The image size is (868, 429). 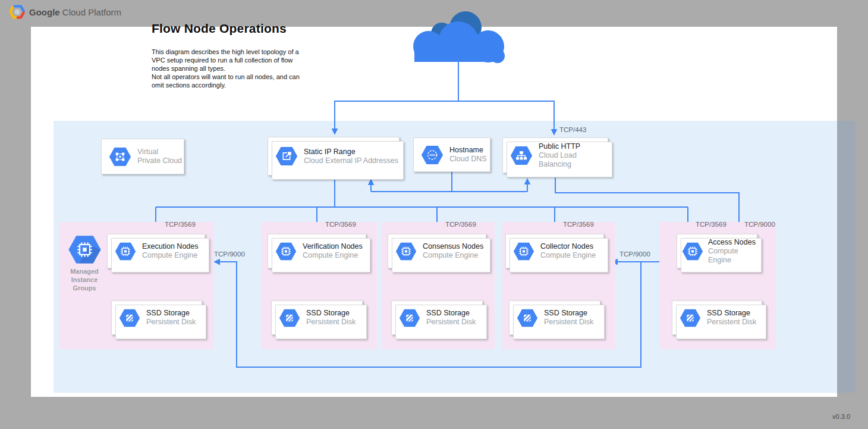 I want to click on port-label-tcp3569-collector: TCP/3569, so click(x=578, y=224).